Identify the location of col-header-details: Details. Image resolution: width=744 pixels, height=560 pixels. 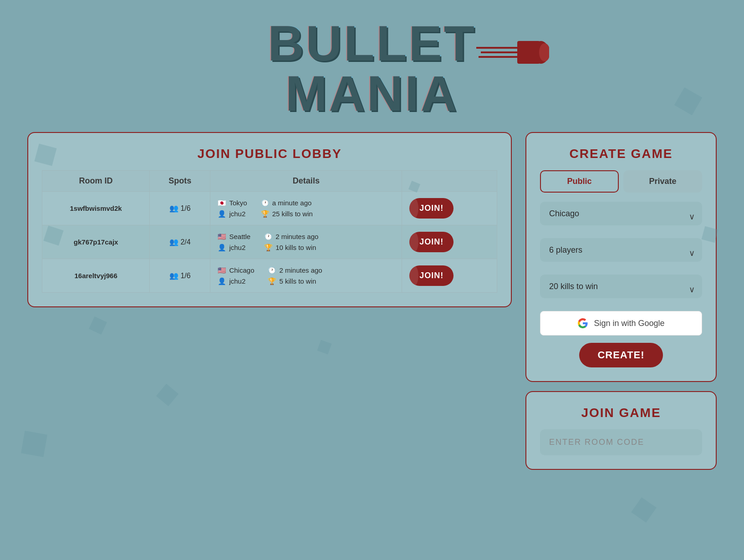
(306, 181).